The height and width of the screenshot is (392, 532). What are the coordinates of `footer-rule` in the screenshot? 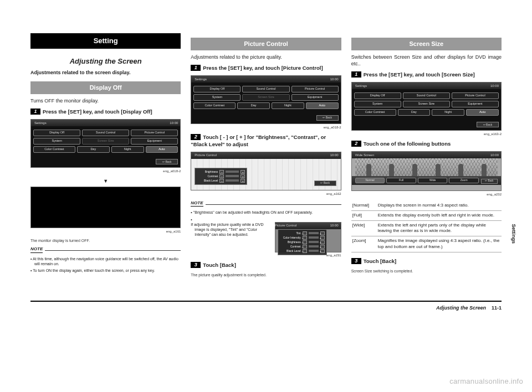 It's located at (266, 301).